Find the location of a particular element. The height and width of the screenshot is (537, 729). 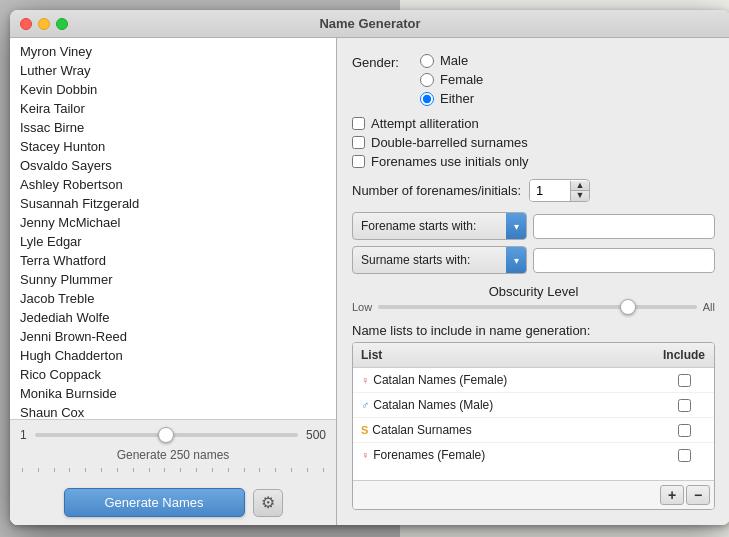

table-row: ♀ Forenames (Female) is located at coordinates (534, 455).